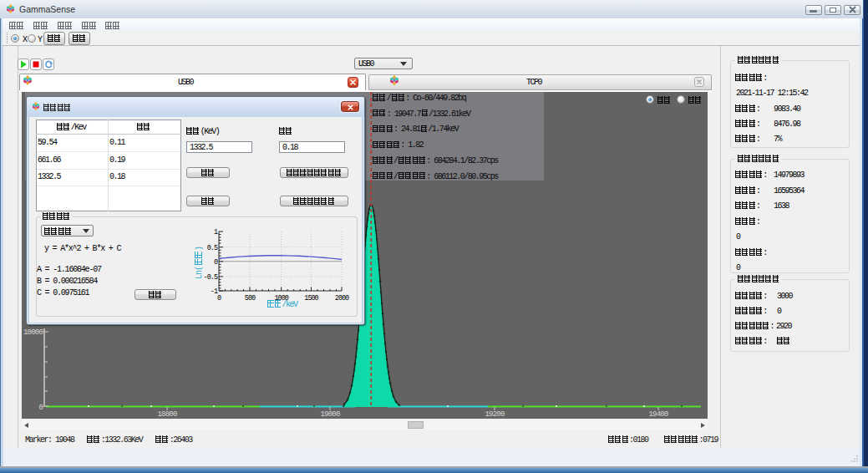  I want to click on svg-text: -0.5, so click(211, 277).